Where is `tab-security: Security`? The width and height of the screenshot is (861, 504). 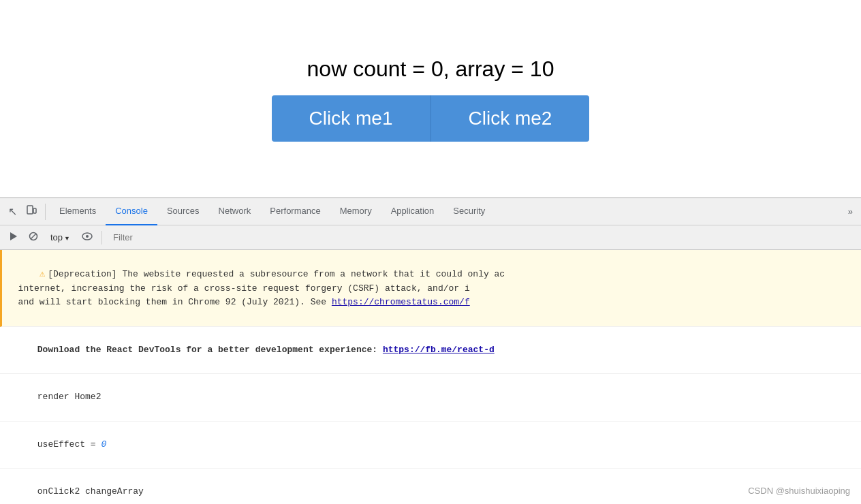 tab-security: Security is located at coordinates (469, 212).